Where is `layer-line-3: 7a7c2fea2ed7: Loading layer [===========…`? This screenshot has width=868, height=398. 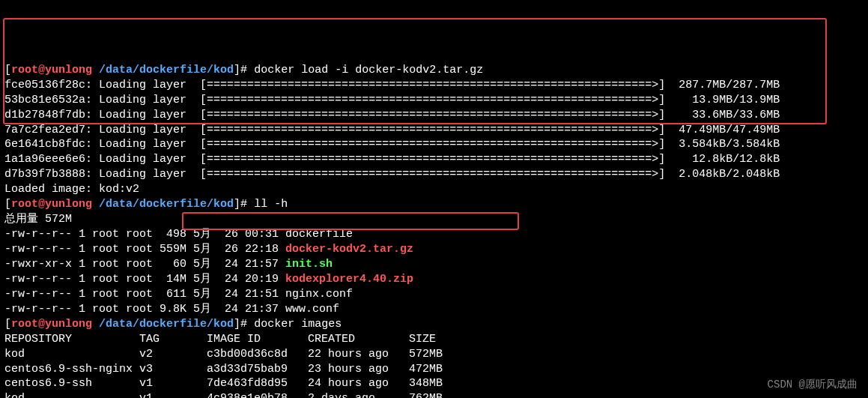
layer-line-3: 7a7c2fea2ed7: Loading layer [===========… is located at coordinates (434, 130).